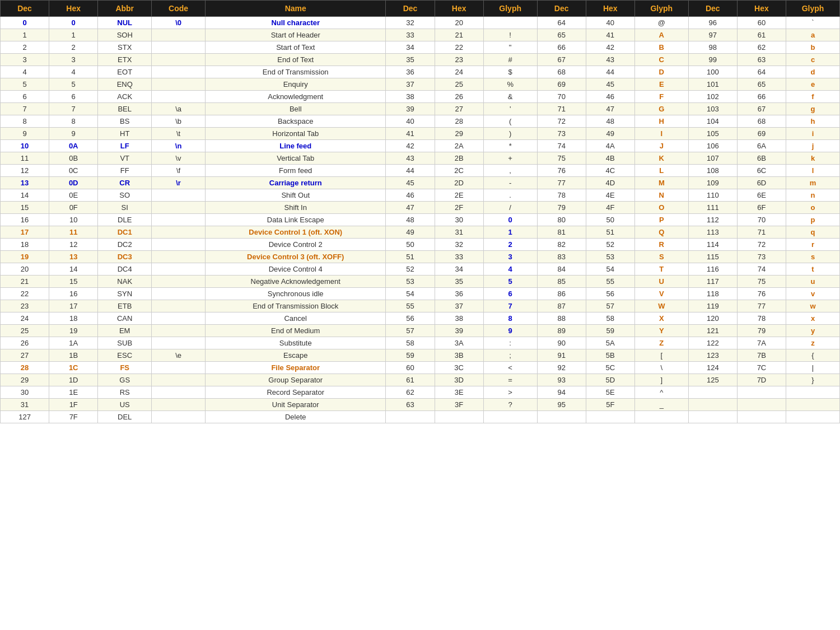  Describe the element at coordinates (661, 245) in the screenshot. I see `cell-glyph3: R` at that location.